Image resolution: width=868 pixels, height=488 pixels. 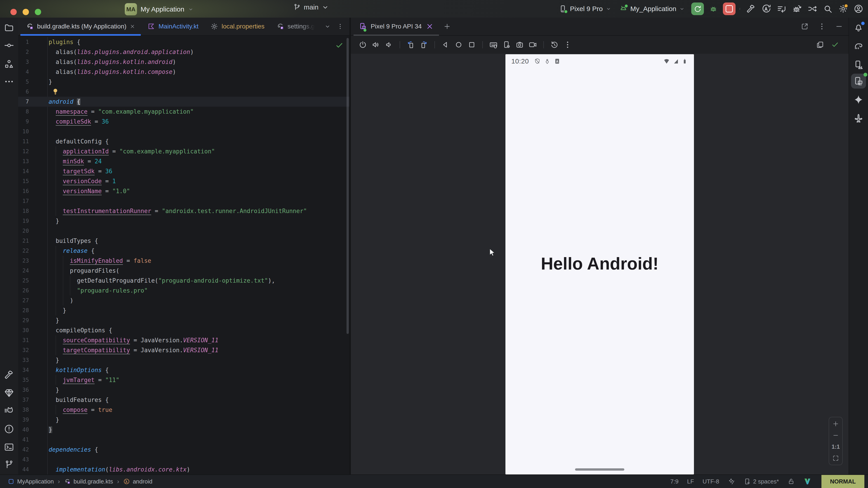 What do you see at coordinates (159, 9) in the screenshot?
I see `project-selector: MA My Application` at bounding box center [159, 9].